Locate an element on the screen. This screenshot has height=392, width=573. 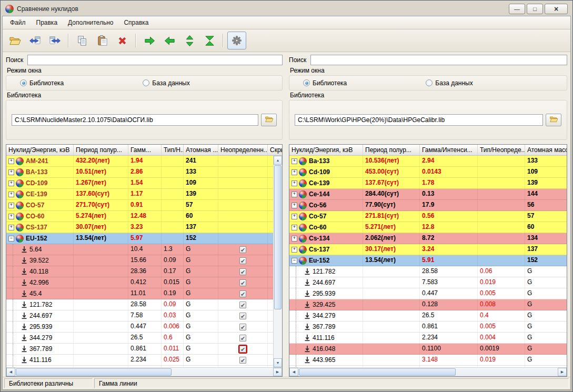
scroll-left-icon: ◀ is located at coordinates (11, 372).